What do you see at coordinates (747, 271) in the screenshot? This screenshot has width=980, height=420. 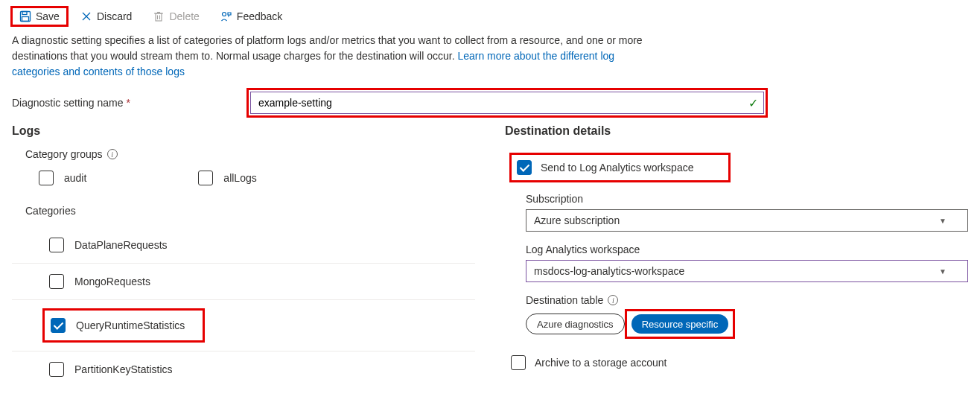 I see `workspace-select: msdocs-log-analytics-workspace ▼` at bounding box center [747, 271].